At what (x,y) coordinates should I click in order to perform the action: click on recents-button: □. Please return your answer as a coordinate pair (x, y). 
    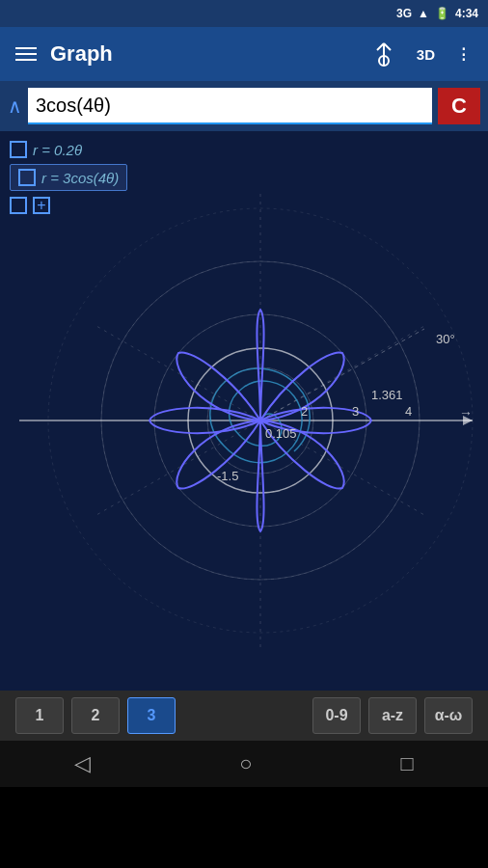
    Looking at the image, I should click on (407, 764).